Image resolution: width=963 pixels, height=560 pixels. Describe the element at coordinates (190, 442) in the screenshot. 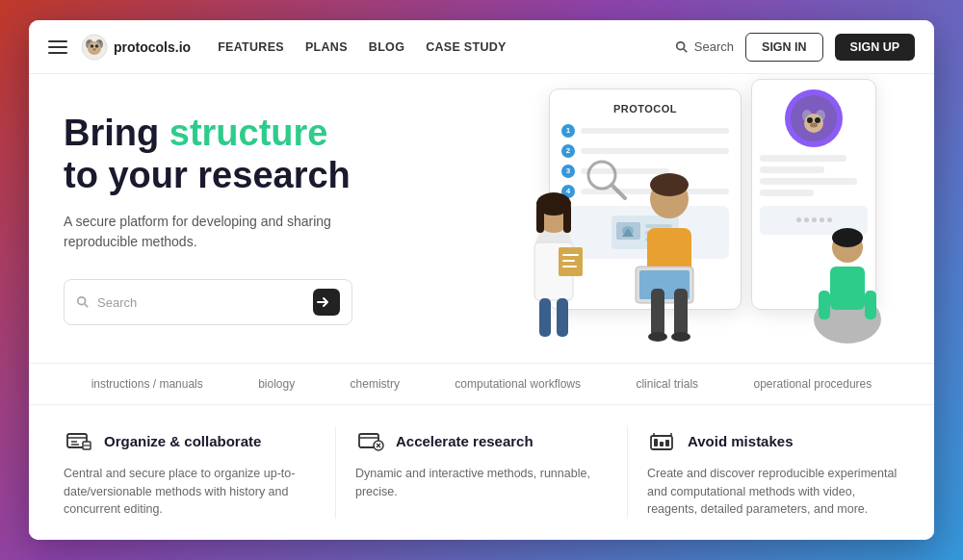

I see `feature-organize-header: Organize & collaborate` at that location.